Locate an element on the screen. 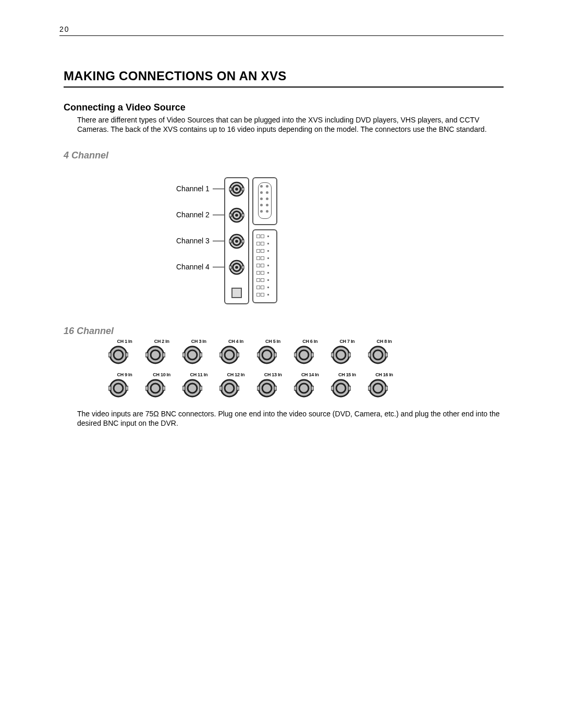 Image resolution: width=563 pixels, height=728 pixels. row-16ch-top: CH 1 In CH 2 In CH 3 In CH 4 In CH 5 In … is located at coordinates (254, 354).